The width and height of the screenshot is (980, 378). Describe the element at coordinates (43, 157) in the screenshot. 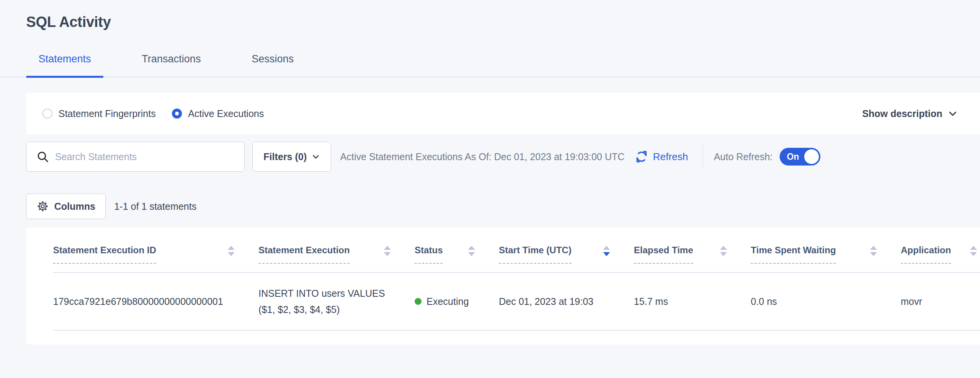

I see `search-icon` at that location.